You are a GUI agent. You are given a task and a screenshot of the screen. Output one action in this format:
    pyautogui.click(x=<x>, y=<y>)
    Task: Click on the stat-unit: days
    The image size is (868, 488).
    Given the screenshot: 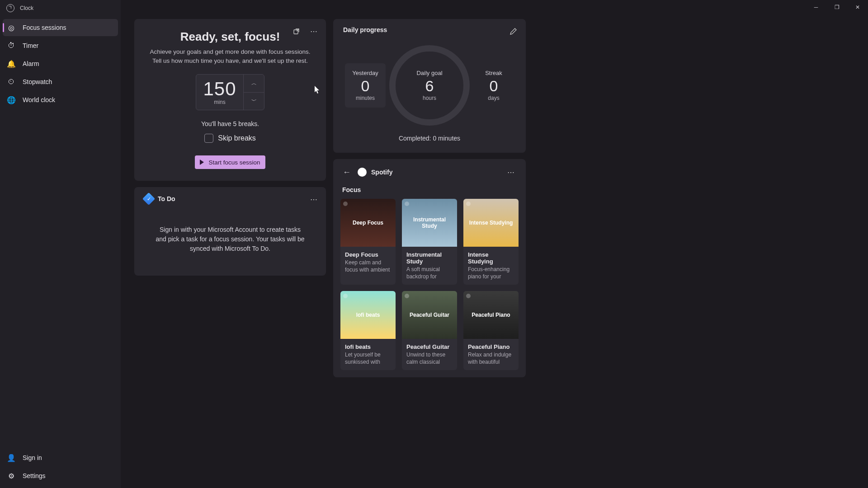 What is the action you would take?
    pyautogui.click(x=494, y=98)
    